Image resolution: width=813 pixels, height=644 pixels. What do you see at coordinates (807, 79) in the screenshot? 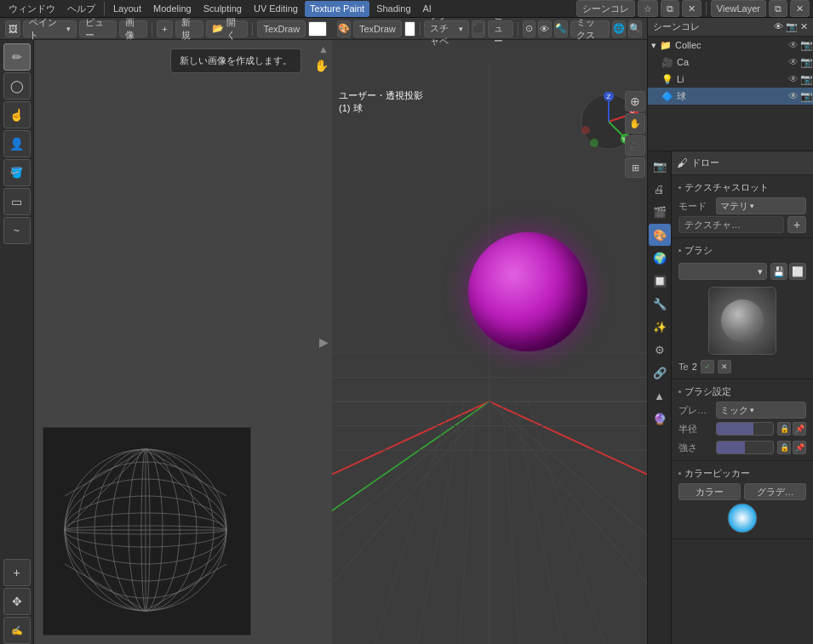
I see `light-render-icon: 📷` at bounding box center [807, 79].